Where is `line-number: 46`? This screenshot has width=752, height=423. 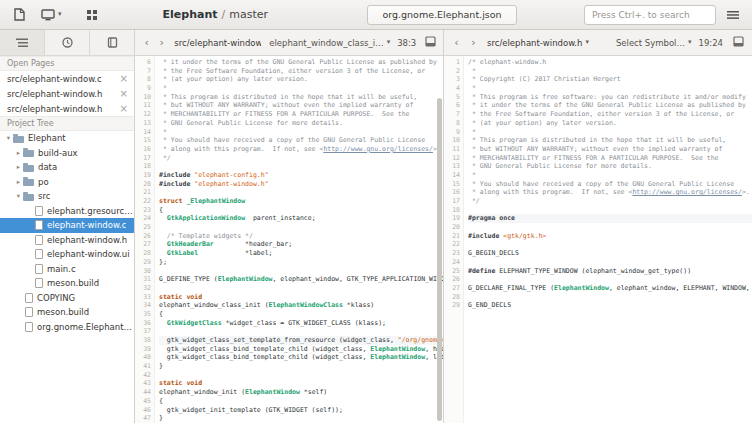 line-number: 46 is located at coordinates (143, 410).